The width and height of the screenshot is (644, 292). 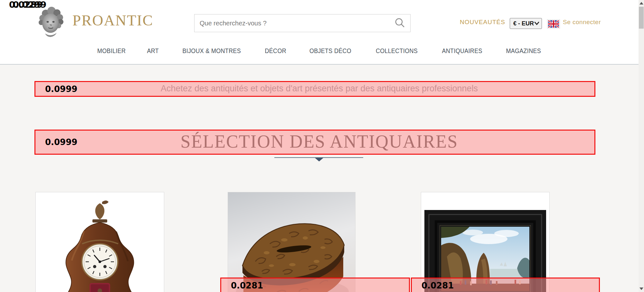 I want to click on sculpture-head-logo-icon, so click(x=51, y=22).